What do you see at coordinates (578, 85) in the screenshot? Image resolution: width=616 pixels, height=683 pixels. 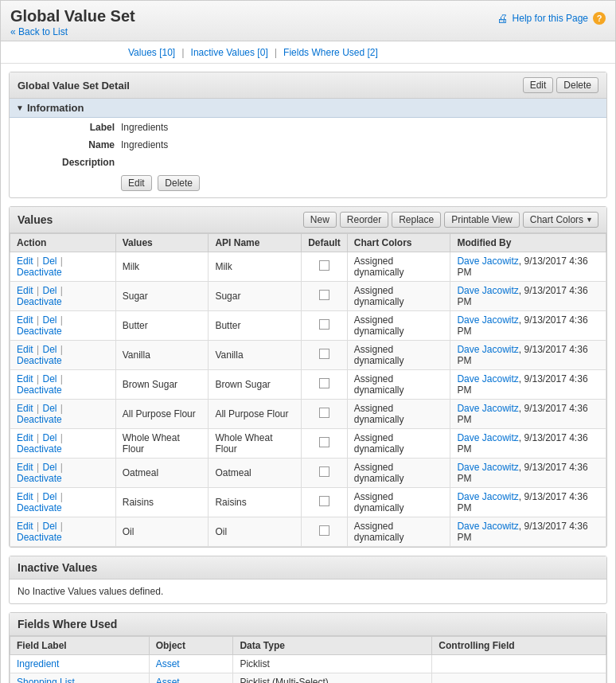 I see `detail-delete-button: Delete` at bounding box center [578, 85].